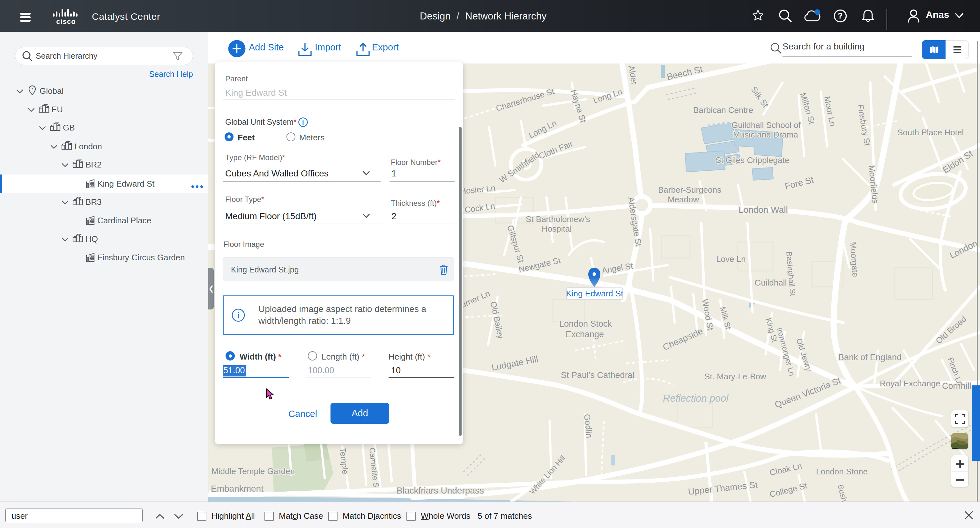 Image resolution: width=980 pixels, height=528 pixels. What do you see at coordinates (440, 490) in the screenshot?
I see `svg-text: Blackfriars Underpass` at bounding box center [440, 490].